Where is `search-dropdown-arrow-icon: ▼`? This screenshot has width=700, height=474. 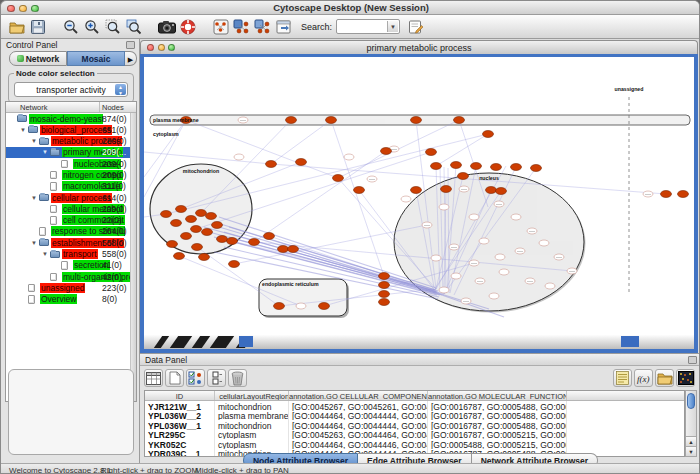
search-dropdown-arrow-icon: ▼ is located at coordinates (392, 26).